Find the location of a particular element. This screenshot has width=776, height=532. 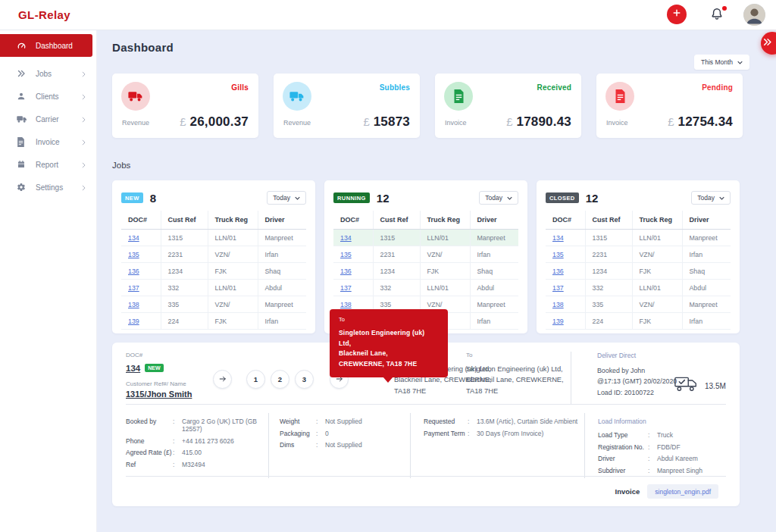

jobs-section-heading: Jobs is located at coordinates (121, 165).